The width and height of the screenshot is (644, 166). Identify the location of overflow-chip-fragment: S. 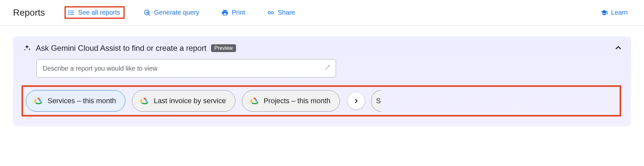
(376, 101).